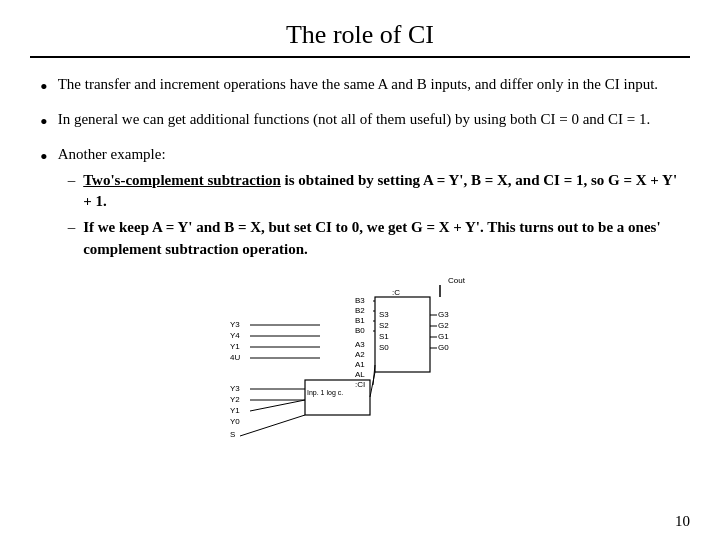 This screenshot has width=720, height=540. Describe the element at coordinates (374, 192) in the screenshot. I see `sub-item-1: – Two's-complement subtraction is obtain…` at that location.